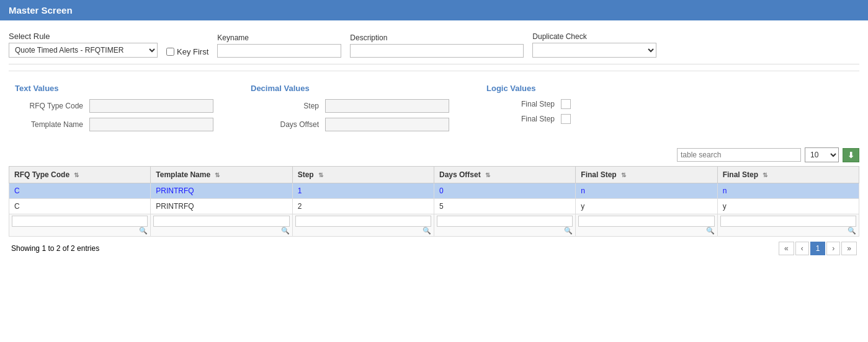 The height and width of the screenshot is (342, 868). Describe the element at coordinates (594, 50) in the screenshot. I see `duplicate-check-dropdown` at that location.